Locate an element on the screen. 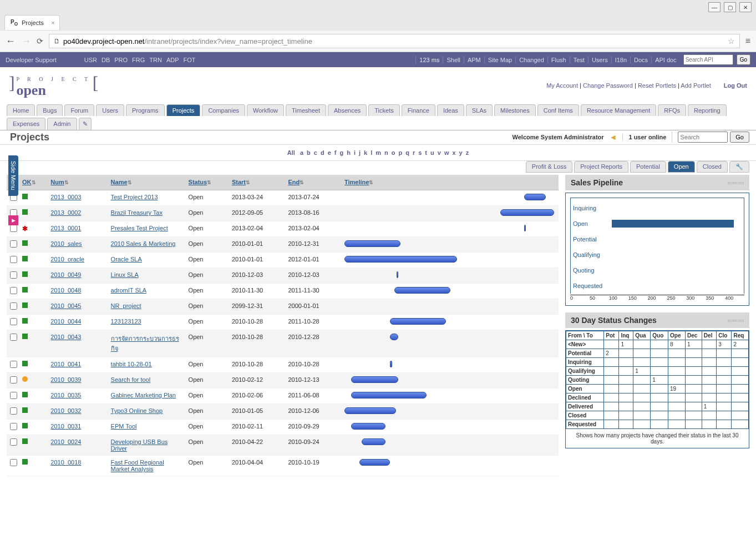 The image size is (756, 555). project-name-link: Fast Food Regional Market Analysis is located at coordinates (138, 466).